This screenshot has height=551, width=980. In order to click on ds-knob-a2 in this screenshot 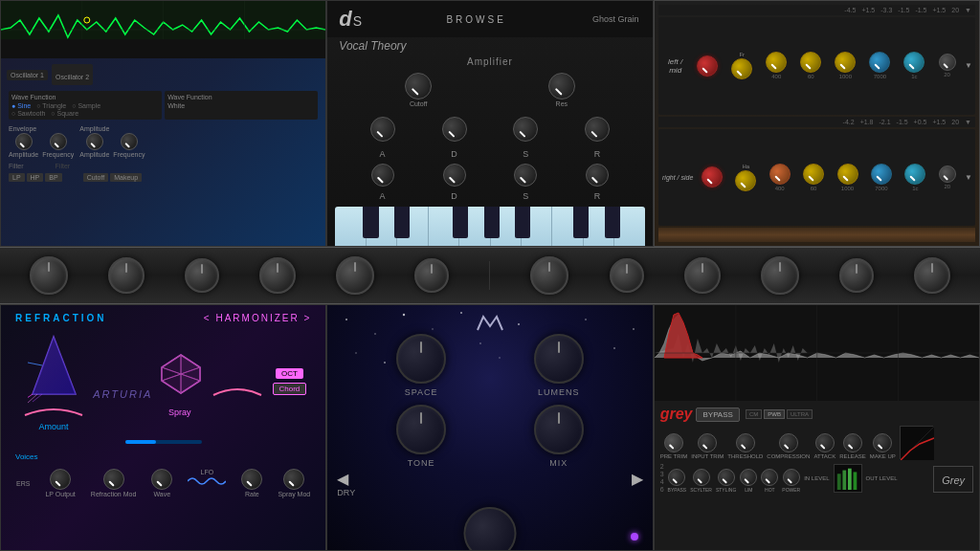, I will do `click(383, 175)`.